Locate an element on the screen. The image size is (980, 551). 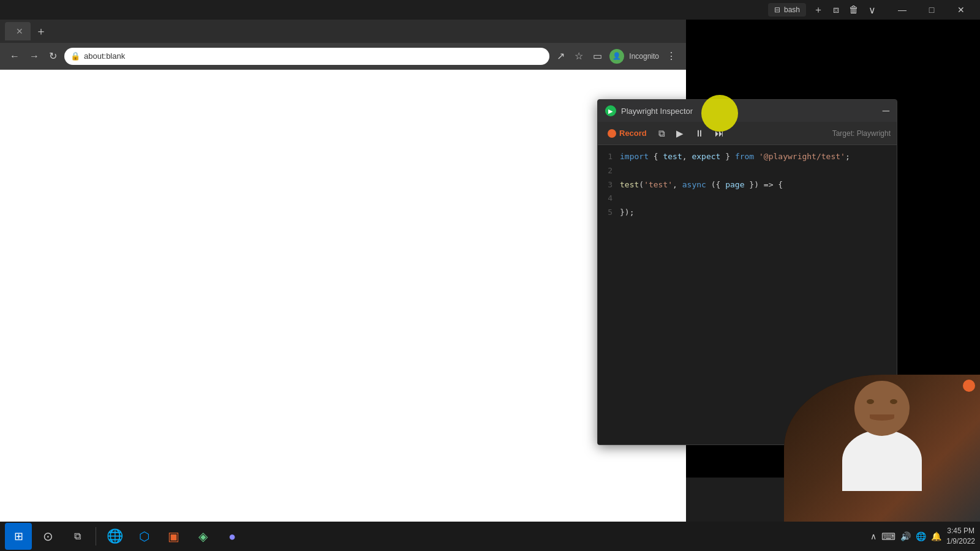
taskbar: ⊞ ⊙ ⧉ 🌐 ⬡ ▣ ◈ ● ∧ ⌨ 🔊 🌐 🔔 3:45 PM 1/9/20… is located at coordinates (490, 536).